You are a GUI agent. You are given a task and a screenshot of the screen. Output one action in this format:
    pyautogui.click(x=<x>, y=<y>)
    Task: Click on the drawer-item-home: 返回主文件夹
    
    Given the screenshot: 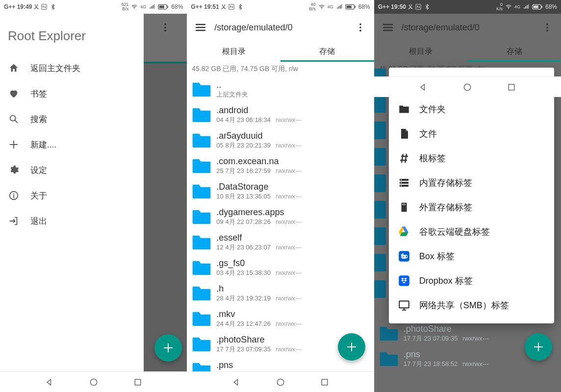 What is the action you would take?
    pyautogui.click(x=72, y=68)
    